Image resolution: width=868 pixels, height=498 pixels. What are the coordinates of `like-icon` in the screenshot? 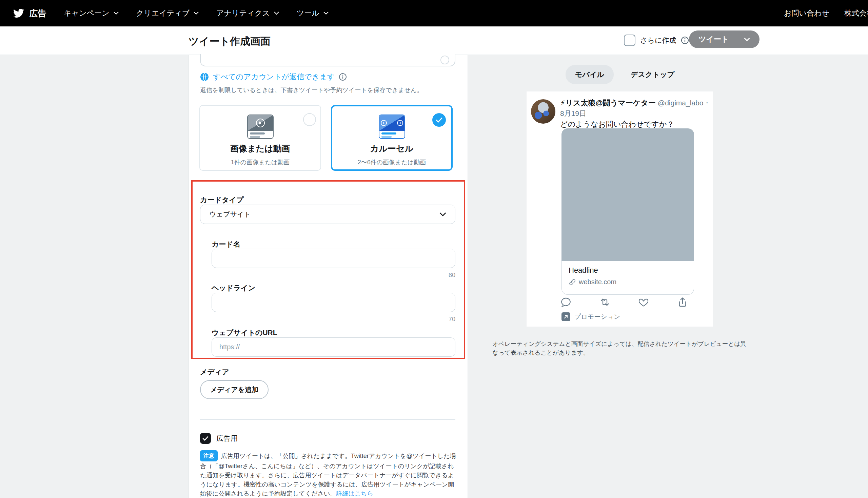 It's located at (643, 302).